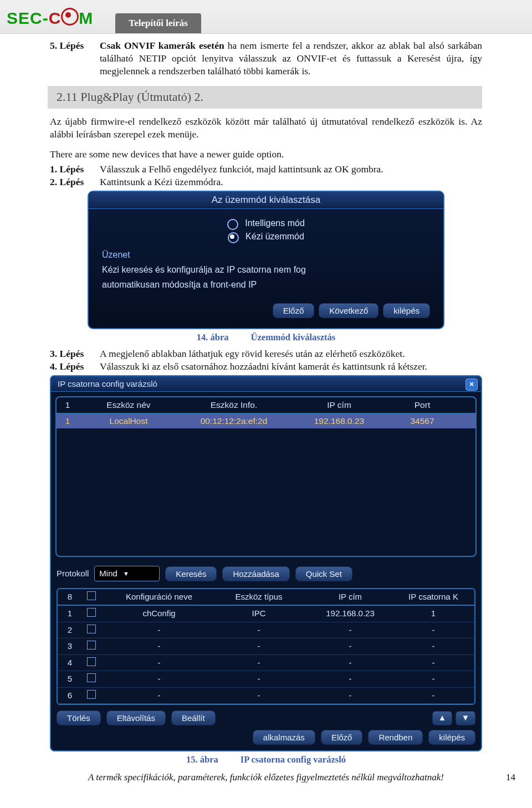  Describe the element at coordinates (266, 631) in the screenshot. I see `table-row: 2----` at that location.